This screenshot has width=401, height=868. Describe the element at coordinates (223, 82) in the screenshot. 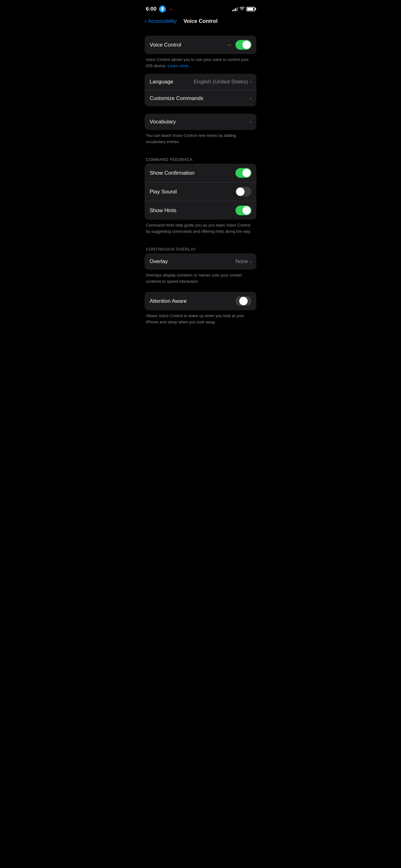

I see `language-right: English (United States) ›` at that location.